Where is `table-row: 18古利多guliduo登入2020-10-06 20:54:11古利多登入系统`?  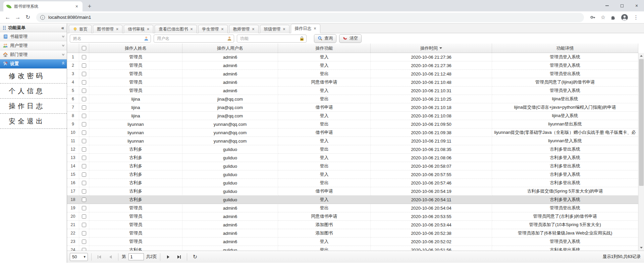 table-row: 18古利多guliduo登入2020-10-06 20:54:11古利多登入系统 is located at coordinates (353, 200).